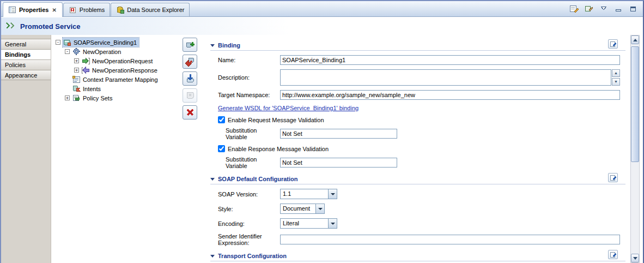 This screenshot has width=644, height=263. Describe the element at coordinates (117, 61) in the screenshot. I see `tree-item-newoperationrequest: + NewOperationRequest` at that location.